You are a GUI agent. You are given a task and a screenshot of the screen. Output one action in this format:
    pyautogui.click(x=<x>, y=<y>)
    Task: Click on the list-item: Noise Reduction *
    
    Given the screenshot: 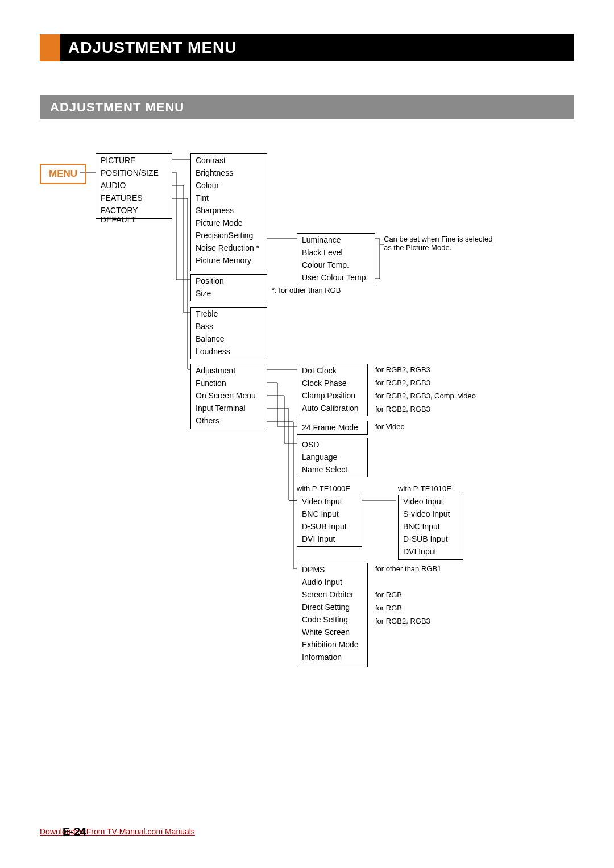 What is the action you would take?
    pyautogui.click(x=229, y=248)
    